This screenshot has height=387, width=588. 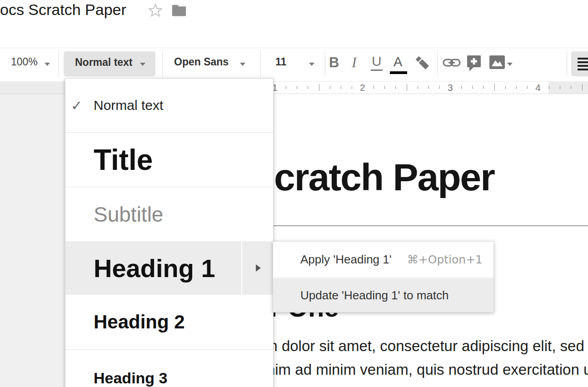 I want to click on ruler-inch-number: 2, so click(x=363, y=88).